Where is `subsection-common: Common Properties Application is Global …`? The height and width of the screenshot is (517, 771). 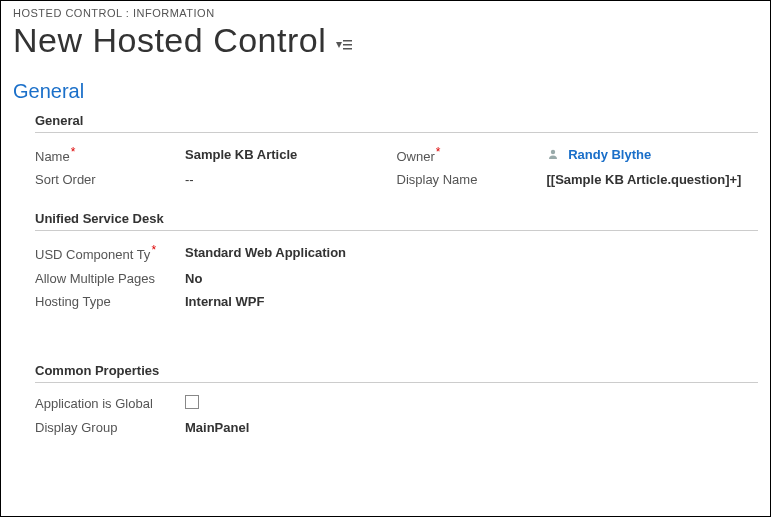
subsection-common: Common Properties Application is Global … is located at coordinates (396, 401).